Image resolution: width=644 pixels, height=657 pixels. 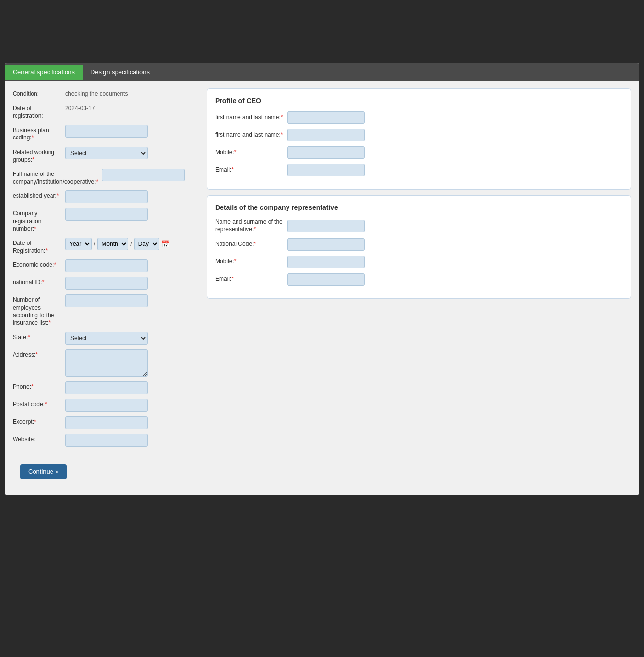 I want to click on website-input, so click(x=106, y=440).